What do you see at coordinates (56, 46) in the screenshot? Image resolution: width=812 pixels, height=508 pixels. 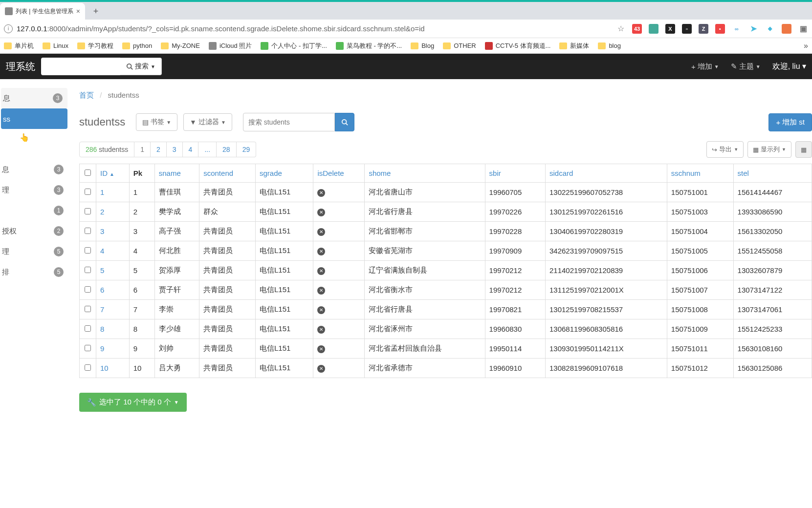 I see `bookmark-item: Linux` at bounding box center [56, 46].